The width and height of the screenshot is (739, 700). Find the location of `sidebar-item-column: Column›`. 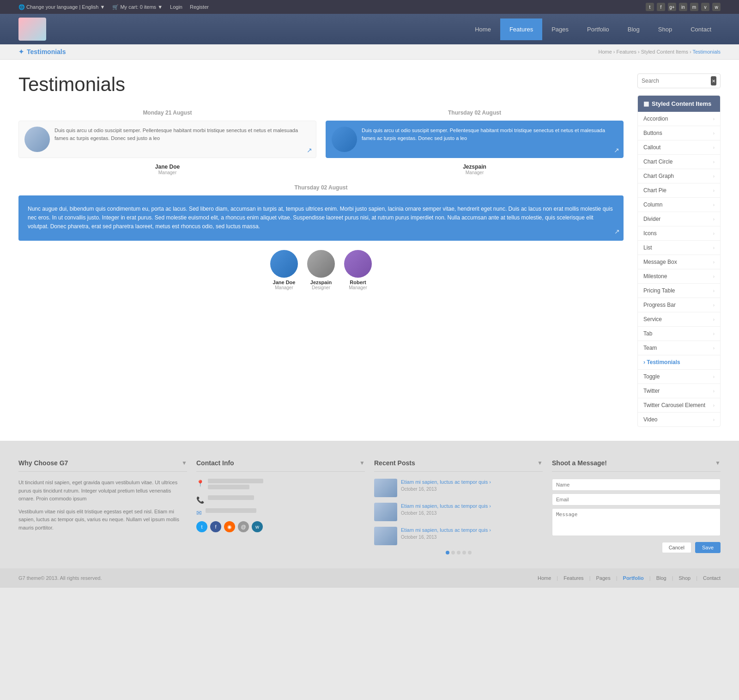

sidebar-item-column: Column› is located at coordinates (679, 205).